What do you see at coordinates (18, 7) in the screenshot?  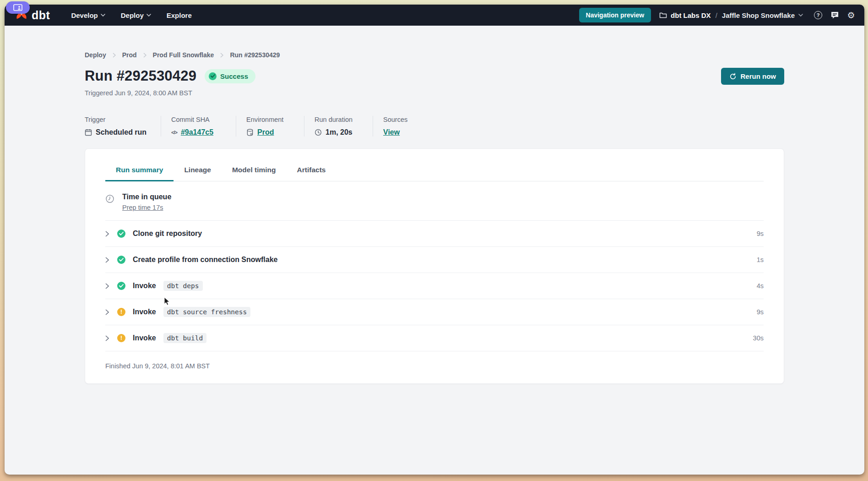 I see `screen-share-icon` at bounding box center [18, 7].